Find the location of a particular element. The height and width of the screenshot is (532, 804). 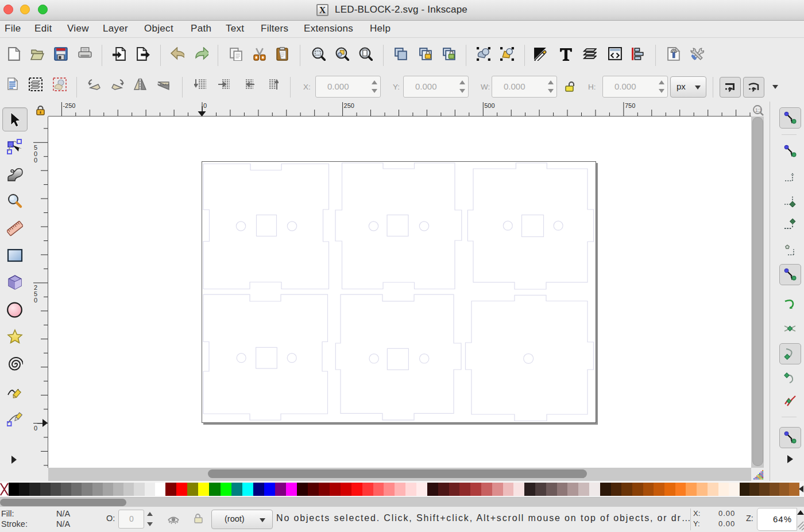

svg-text: 1:1 is located at coordinates (759, 110).